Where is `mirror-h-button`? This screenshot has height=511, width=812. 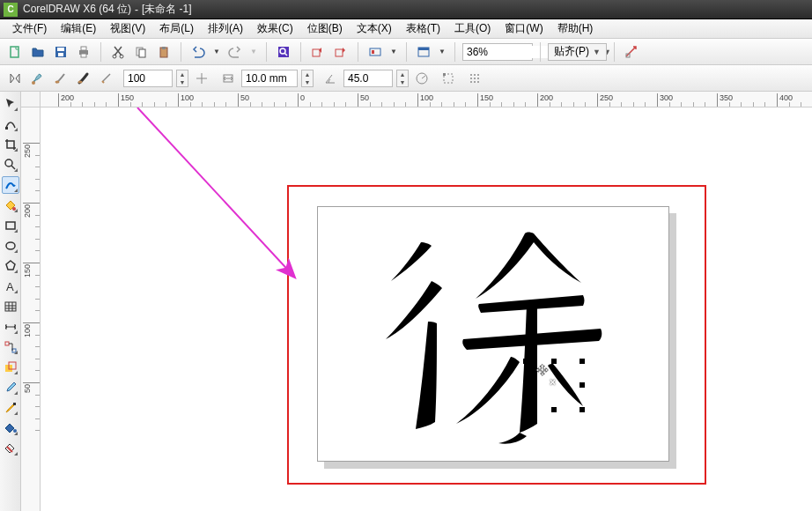
mirror-h-button is located at coordinates (15, 78).